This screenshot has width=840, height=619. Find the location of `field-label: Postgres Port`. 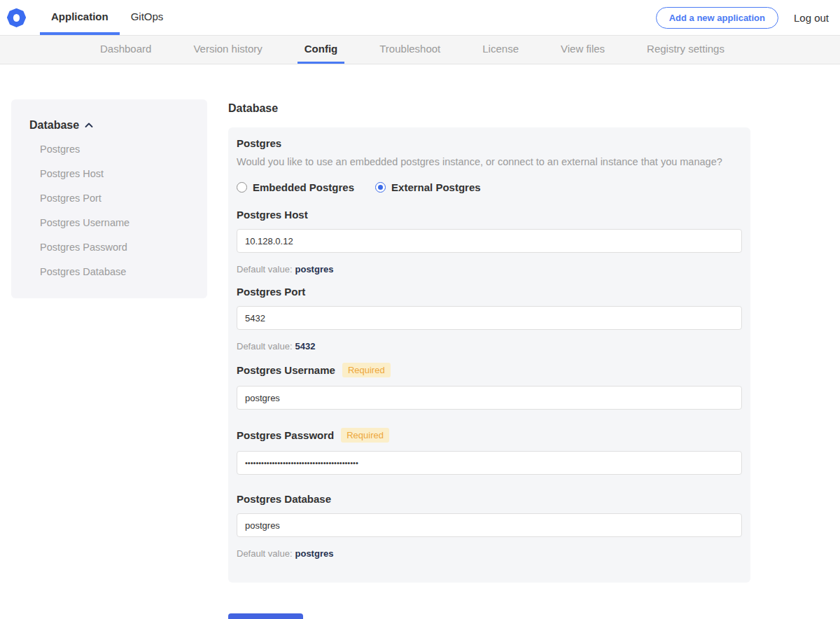

field-label: Postgres Port is located at coordinates (271, 291).